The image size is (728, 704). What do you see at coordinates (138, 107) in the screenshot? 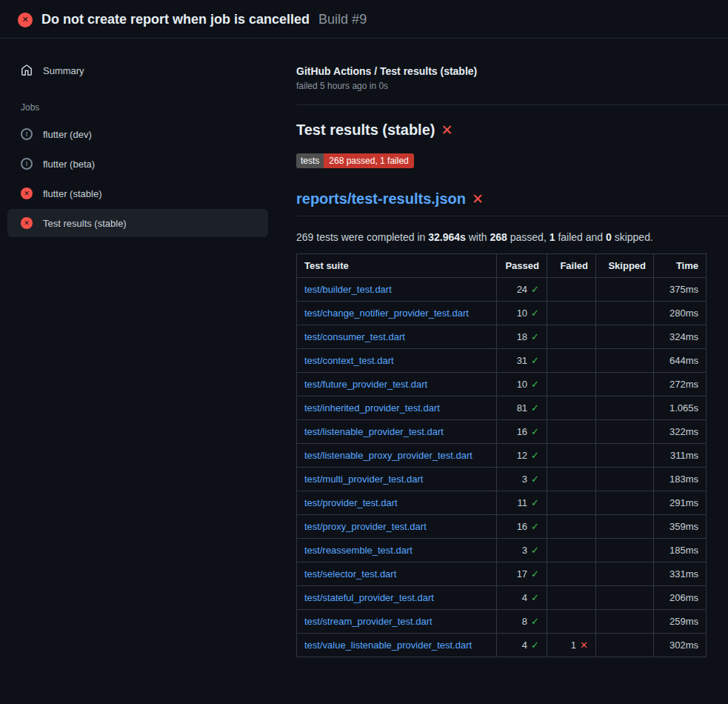
I see `jobs-section-label: Jobs` at bounding box center [138, 107].